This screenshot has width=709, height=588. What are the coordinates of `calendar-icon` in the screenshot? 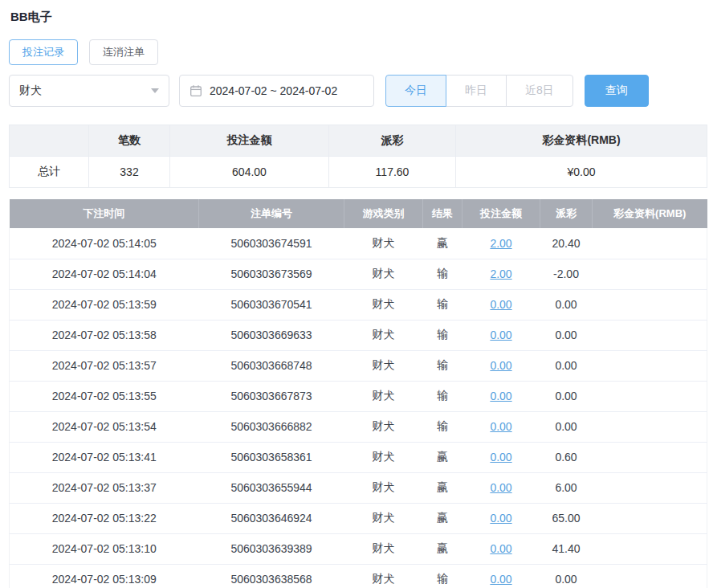 It's located at (196, 91).